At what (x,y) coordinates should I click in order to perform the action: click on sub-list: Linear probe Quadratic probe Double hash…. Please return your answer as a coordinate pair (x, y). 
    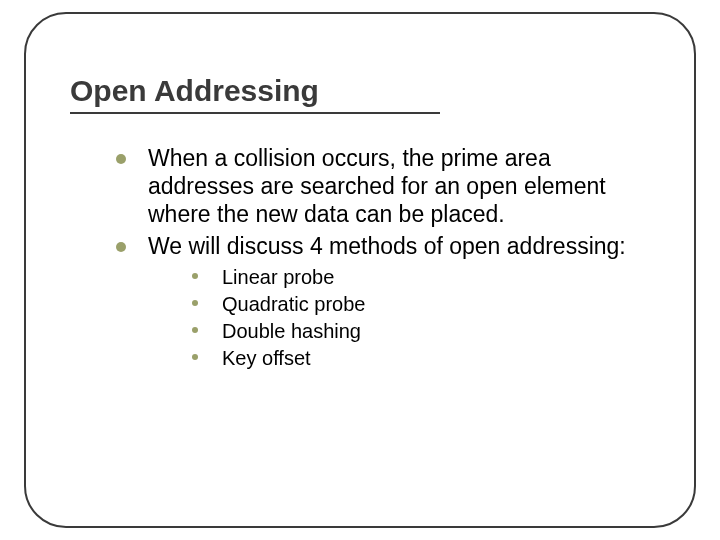
    Looking at the image, I should click on (376, 318).